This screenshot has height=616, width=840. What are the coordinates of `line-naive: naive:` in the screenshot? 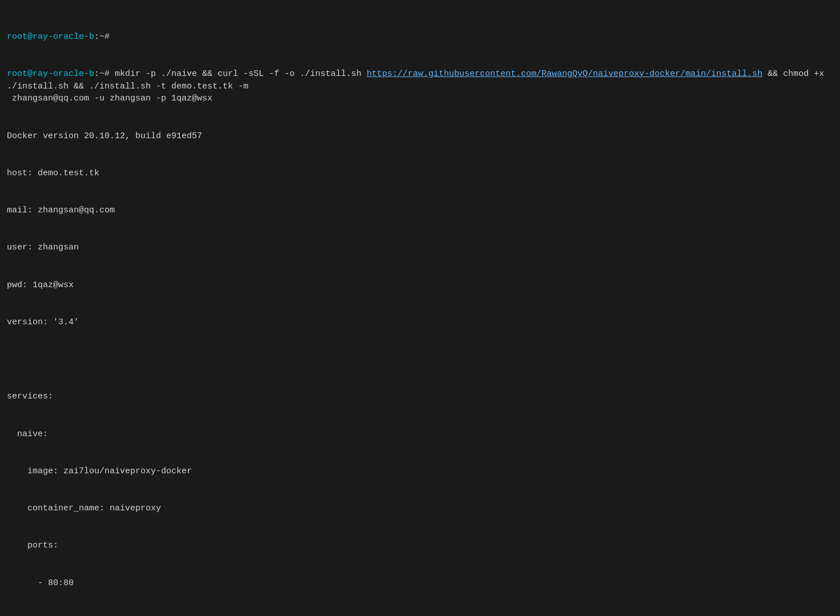 It's located at (420, 434).